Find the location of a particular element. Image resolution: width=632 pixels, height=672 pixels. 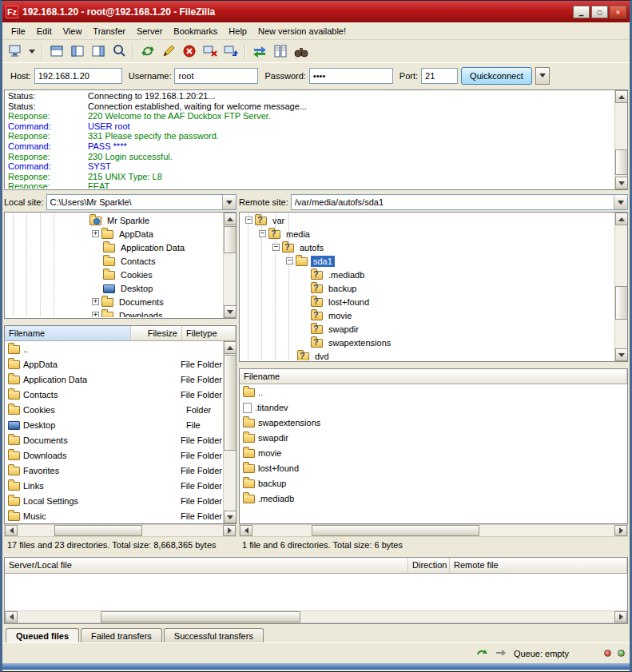

file-row: .mediadb is located at coordinates (433, 499).